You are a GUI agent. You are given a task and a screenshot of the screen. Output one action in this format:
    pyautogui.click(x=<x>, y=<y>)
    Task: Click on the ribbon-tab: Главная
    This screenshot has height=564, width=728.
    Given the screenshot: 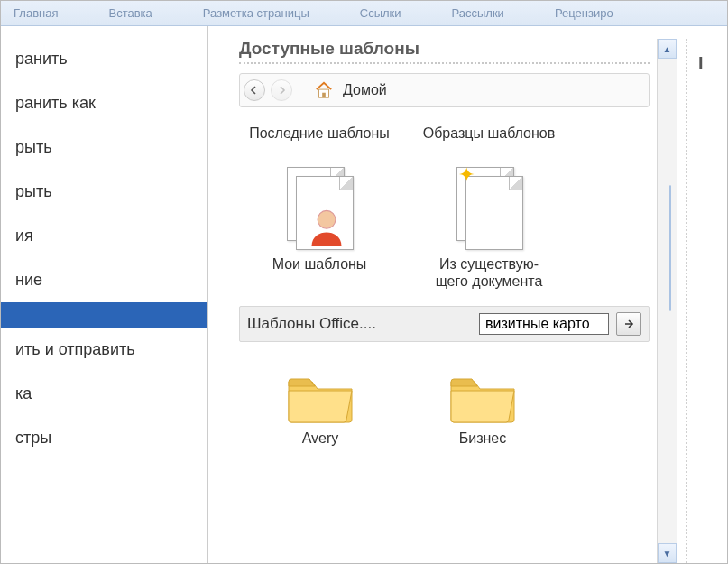 What is the action you would take?
    pyautogui.click(x=36, y=13)
    